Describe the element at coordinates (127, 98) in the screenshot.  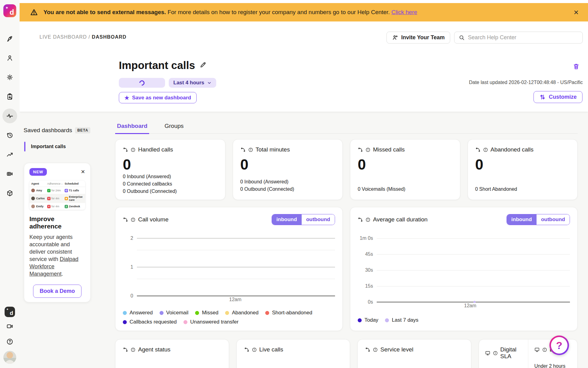
I see `star-icon: ★` at that location.